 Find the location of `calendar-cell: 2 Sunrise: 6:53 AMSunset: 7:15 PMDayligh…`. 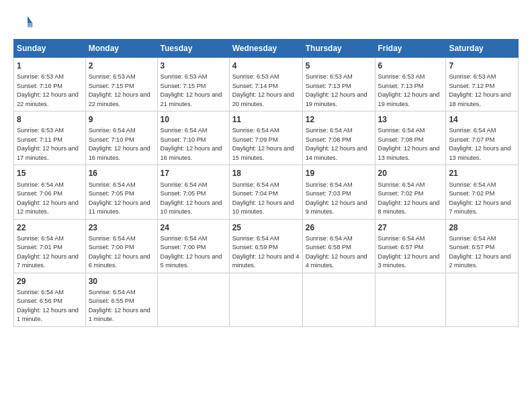

calendar-cell: 2 Sunrise: 6:53 AMSunset: 7:15 PMDayligh… is located at coordinates (121, 85).